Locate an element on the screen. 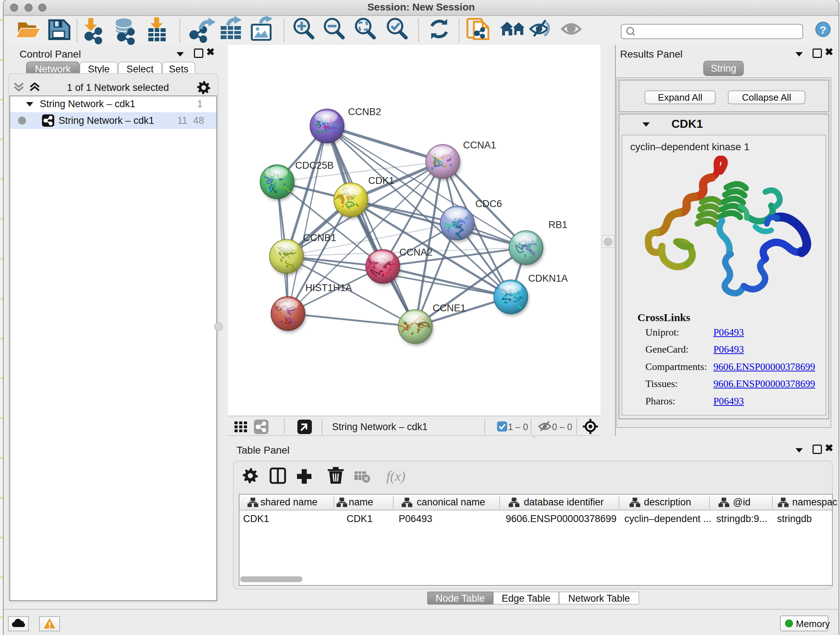 The image size is (840, 635). svg-text: CDK1 is located at coordinates (381, 181).